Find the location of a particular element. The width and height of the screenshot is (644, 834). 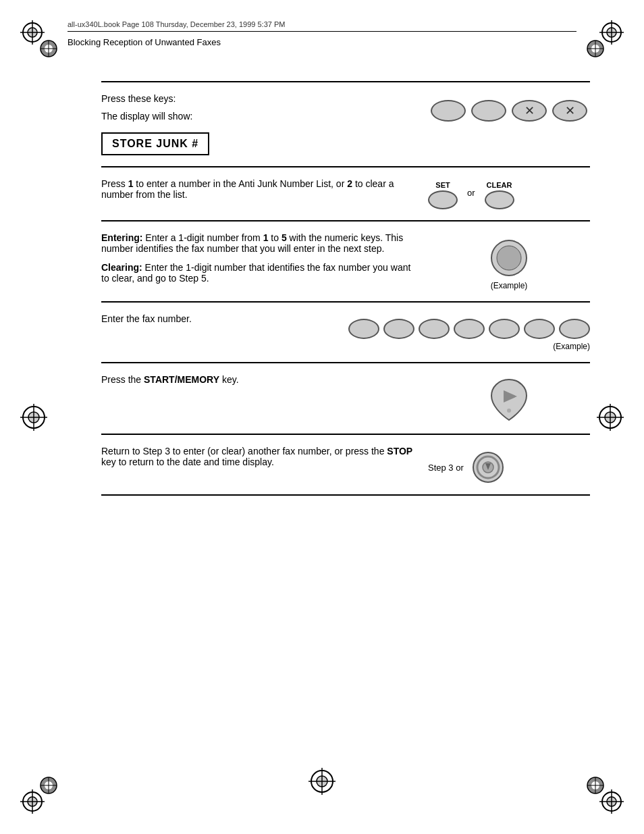

row-1-visual: ✕ ✕ is located at coordinates (509, 107).